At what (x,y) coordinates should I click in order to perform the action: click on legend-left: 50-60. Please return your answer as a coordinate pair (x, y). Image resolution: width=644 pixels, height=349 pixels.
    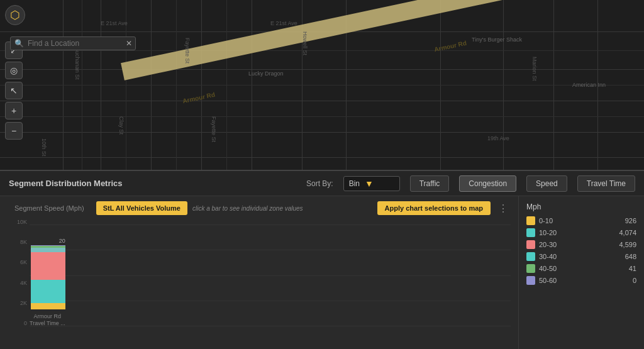
    Looking at the image, I should click on (541, 280).